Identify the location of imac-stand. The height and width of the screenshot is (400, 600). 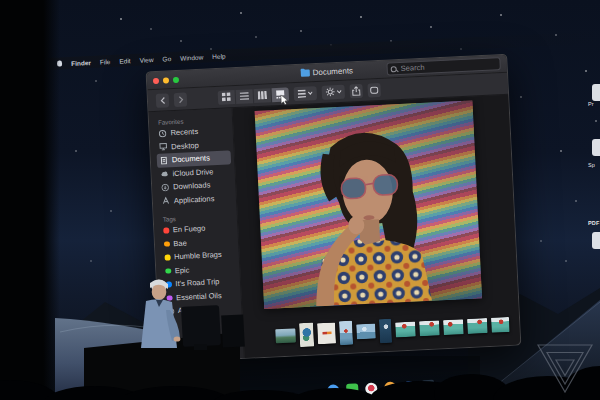
(200, 347).